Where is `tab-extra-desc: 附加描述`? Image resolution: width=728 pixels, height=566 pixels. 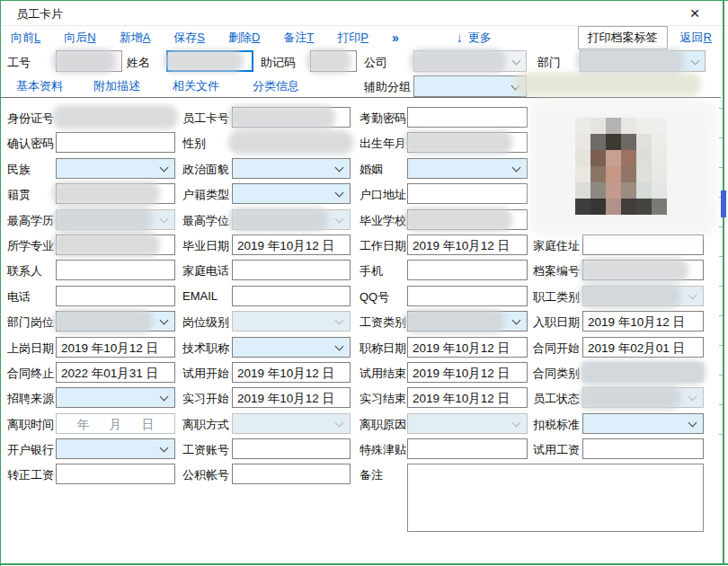
tab-extra-desc: 附加描述 is located at coordinates (117, 86).